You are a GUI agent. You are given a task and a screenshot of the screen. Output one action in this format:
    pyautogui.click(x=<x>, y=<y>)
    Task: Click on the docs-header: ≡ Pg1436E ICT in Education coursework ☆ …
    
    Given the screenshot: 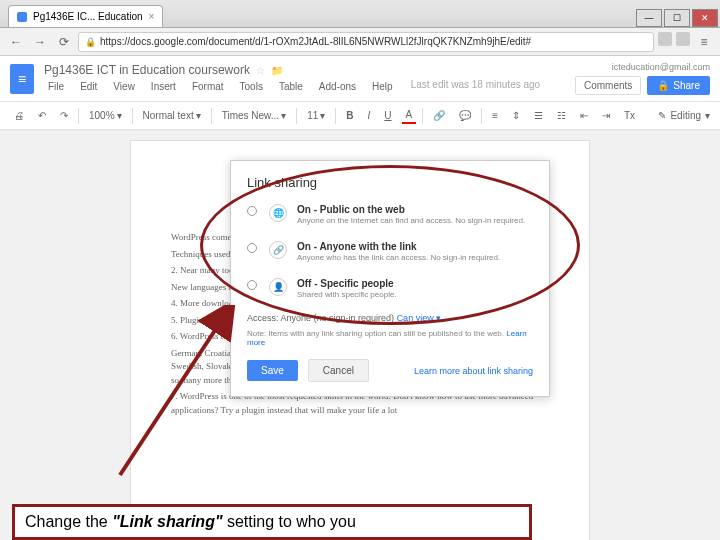 What is the action you would take?
    pyautogui.click(x=360, y=79)
    